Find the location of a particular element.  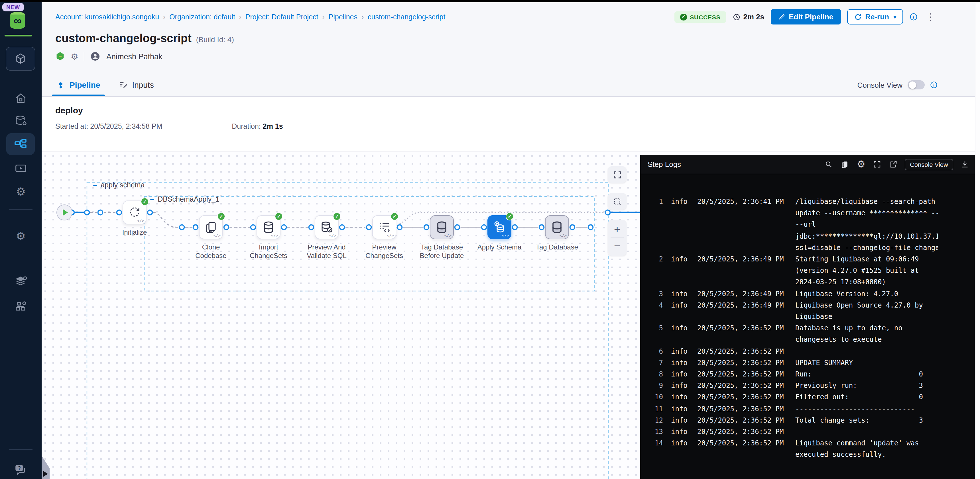

log-row: 1info20/5/2025, 2:36:41 PM/liquibase/liq… is located at coordinates (812, 201).